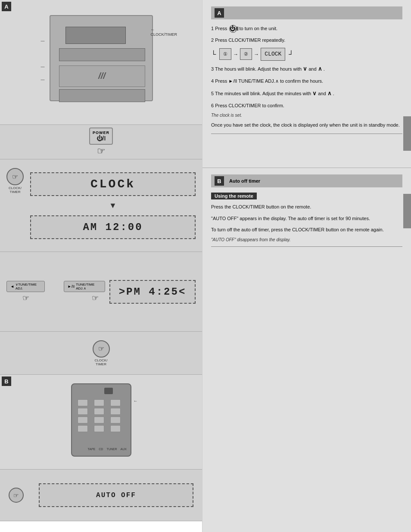 The height and width of the screenshot is (532, 411). I want to click on section-a-header-label: A, so click(219, 13).